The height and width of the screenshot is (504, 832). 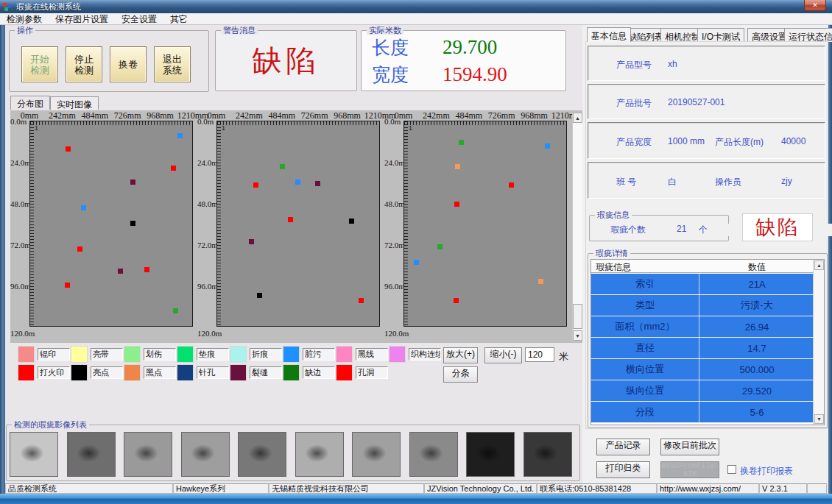 What do you see at coordinates (24, 19) in the screenshot?
I see `menu-item-1: 检测参数` at bounding box center [24, 19].